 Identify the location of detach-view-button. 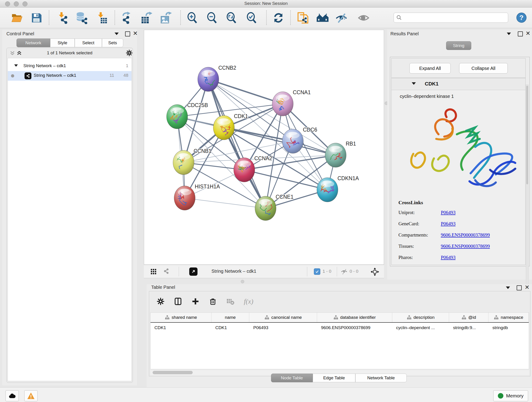
(193, 272).